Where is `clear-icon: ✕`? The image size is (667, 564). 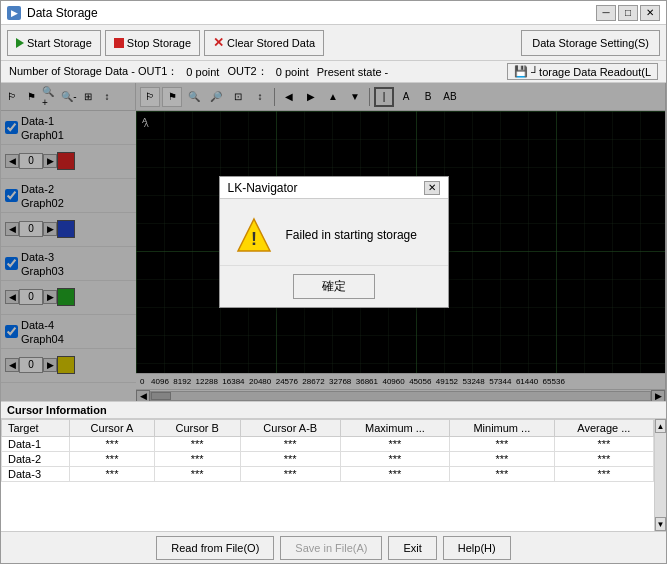
clear-icon: ✕ is located at coordinates (218, 42).